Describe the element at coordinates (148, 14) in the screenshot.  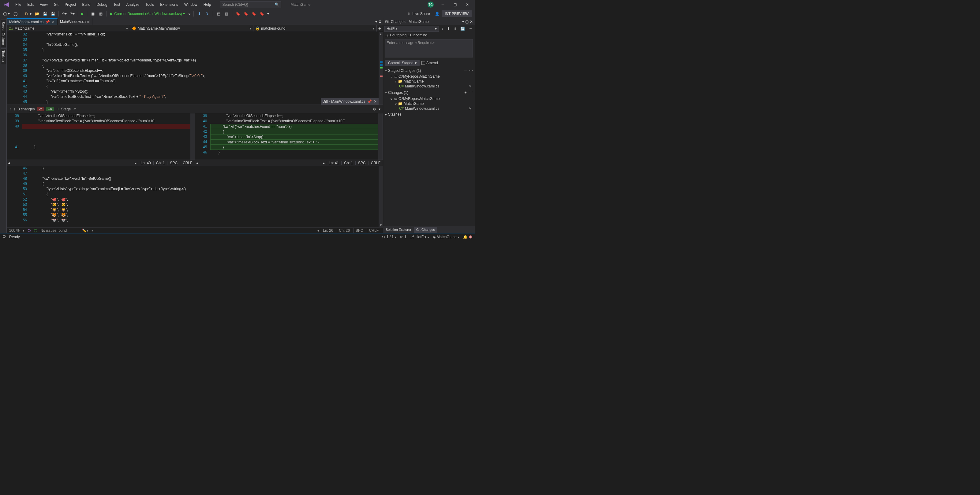
I see `run-current-doc: ▶ Current Document (MainWindow.xaml.cs) …` at that location.